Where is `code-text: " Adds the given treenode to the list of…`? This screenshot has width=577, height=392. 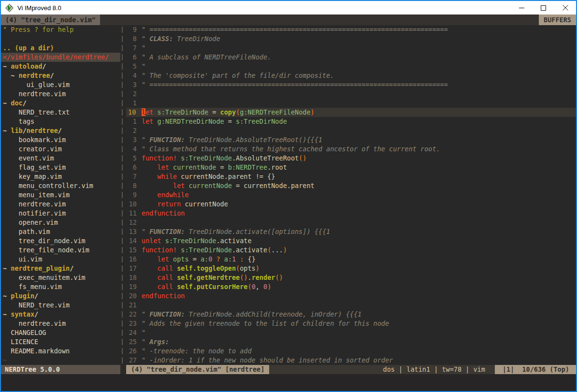 code-text: " Adds the given treenode to the list of… is located at coordinates (359, 324).